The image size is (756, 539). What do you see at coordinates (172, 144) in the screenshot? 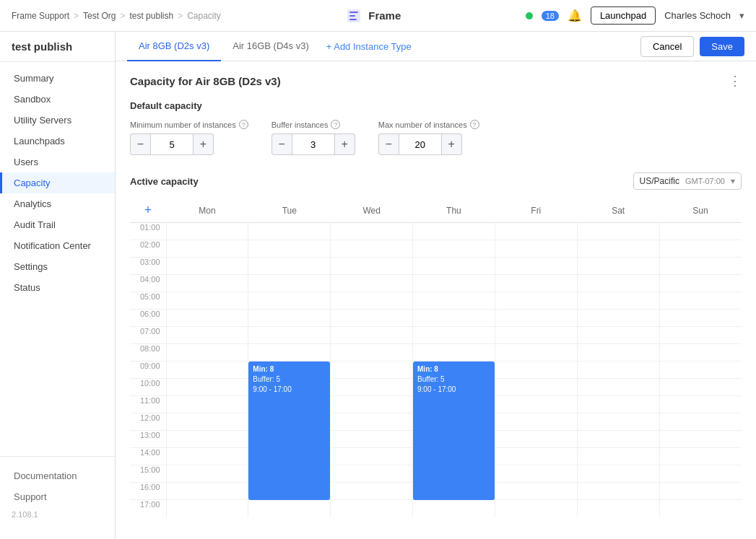
I see `min-instances-field` at bounding box center [172, 144].